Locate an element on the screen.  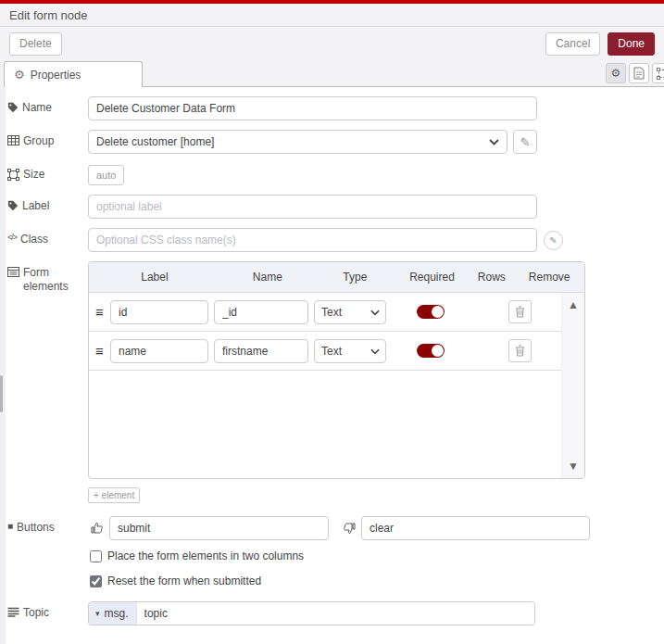
dialog-title: Edit form node is located at coordinates (332, 15).